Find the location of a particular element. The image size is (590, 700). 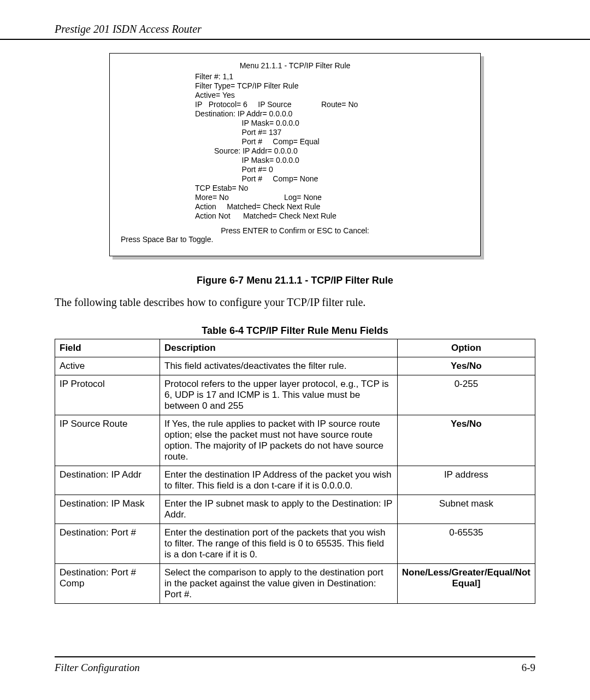

page-header: Prestige 201 ISDN Access Router is located at coordinates (295, 20).